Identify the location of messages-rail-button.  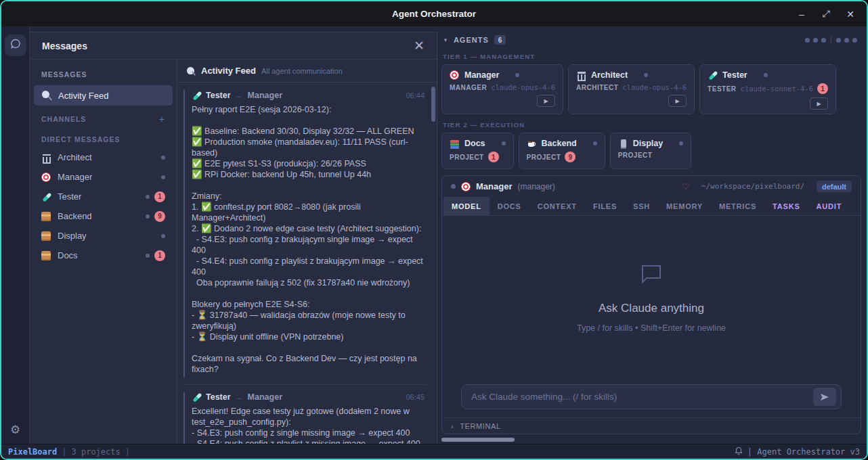
(16, 45).